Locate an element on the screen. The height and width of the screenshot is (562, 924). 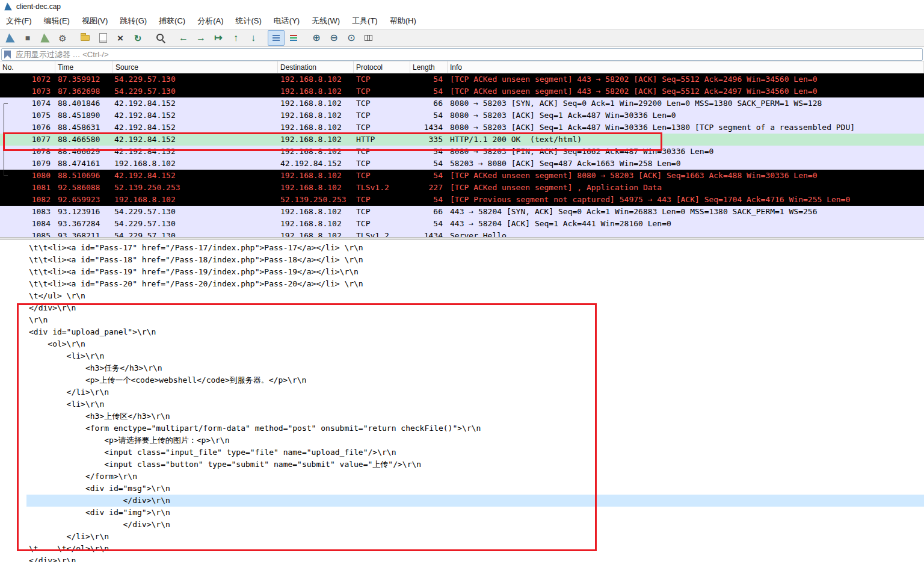
cell-source: 42.192.84.152 is located at coordinates (196, 152).